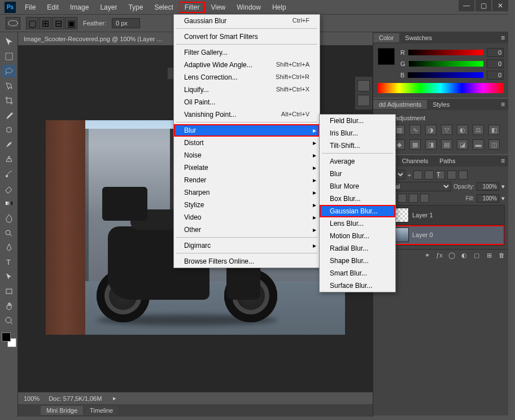 The height and width of the screenshot is (420, 515). Describe the element at coordinates (488, 186) in the screenshot. I see `opacity-field: 100%` at that location.